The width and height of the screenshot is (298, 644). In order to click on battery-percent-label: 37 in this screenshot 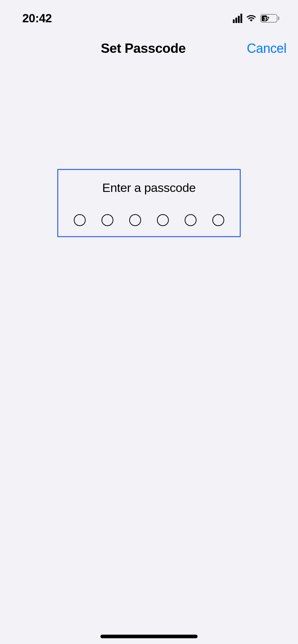, I will do `click(266, 19)`.